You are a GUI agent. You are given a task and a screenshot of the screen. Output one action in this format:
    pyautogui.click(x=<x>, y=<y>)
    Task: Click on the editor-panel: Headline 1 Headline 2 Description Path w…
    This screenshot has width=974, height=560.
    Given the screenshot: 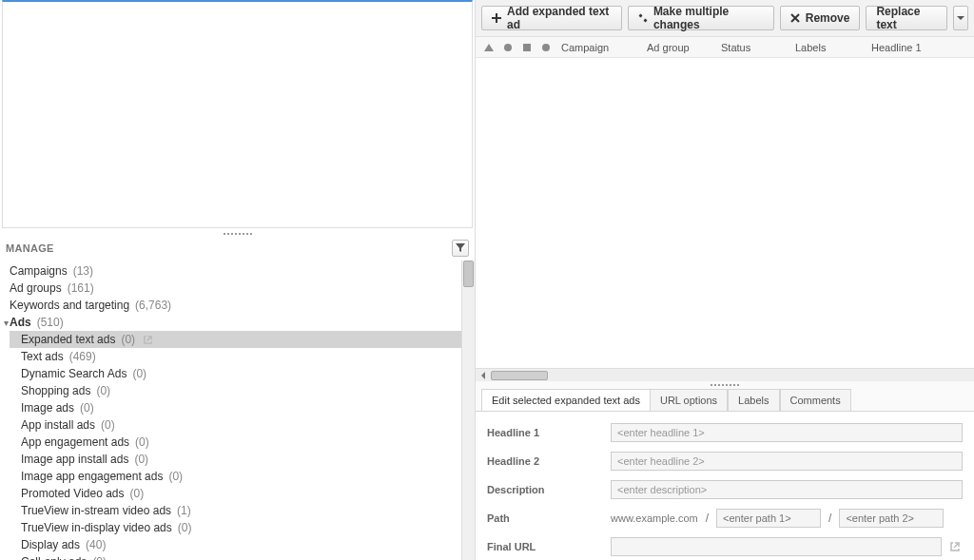 What is the action you would take?
    pyautogui.click(x=725, y=485)
    